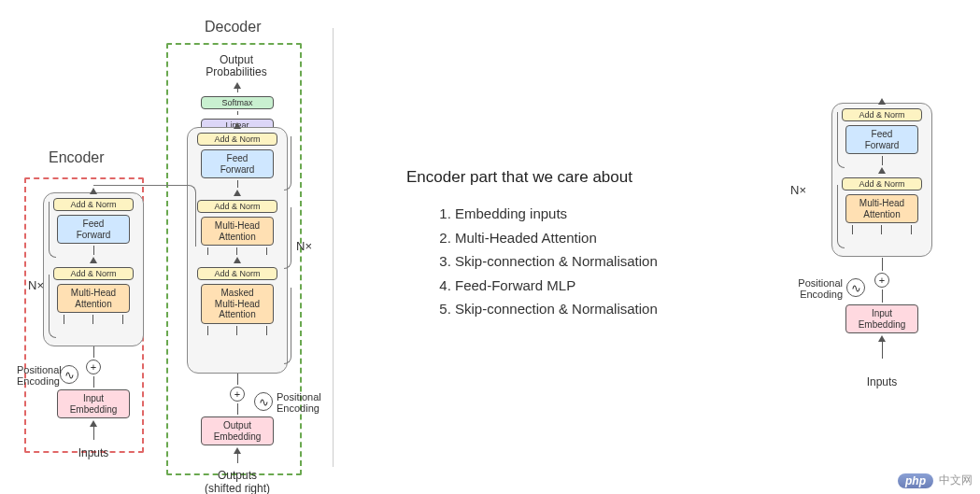 Image resolution: width=980 pixels, height=494 pixels. I want to click on summary-list: Embedding inputs Multi-Headed Attention …, so click(575, 261).